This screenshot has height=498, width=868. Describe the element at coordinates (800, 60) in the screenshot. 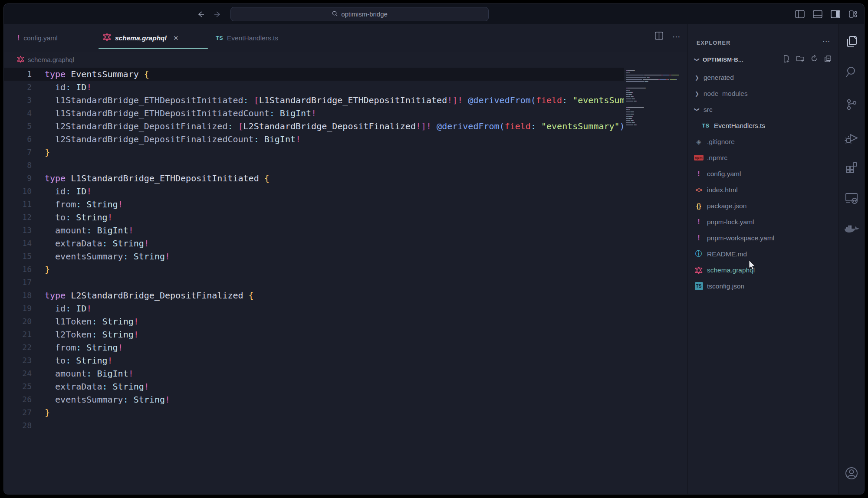

I see `new-folder-icon` at that location.